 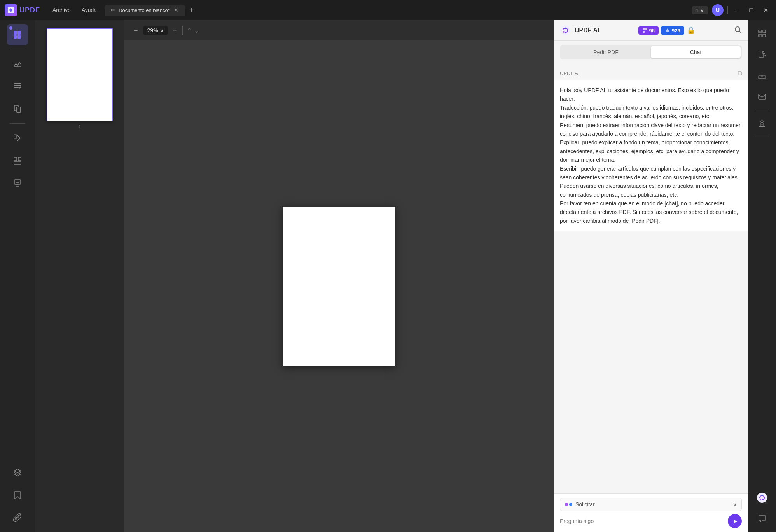 I want to click on right-export-button, so click(x=762, y=75).